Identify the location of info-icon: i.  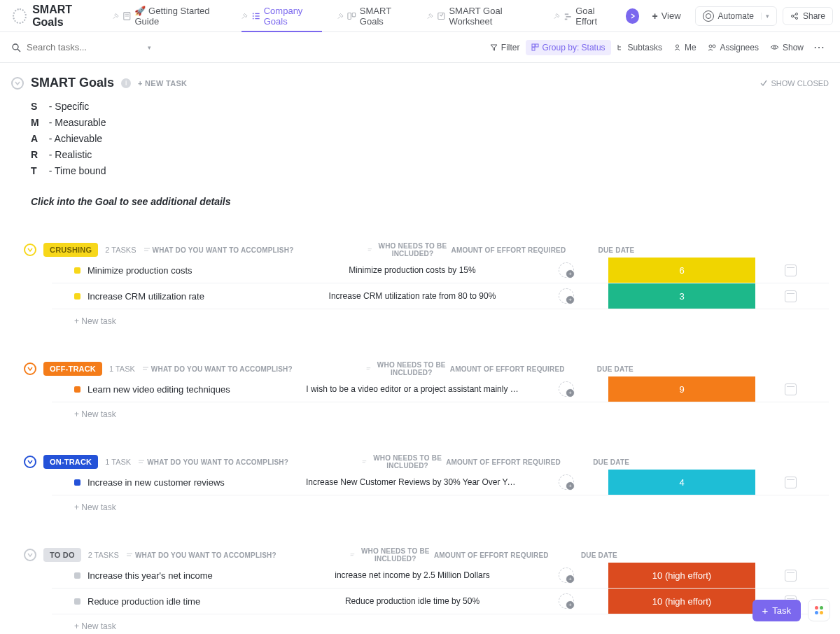
(126, 83).